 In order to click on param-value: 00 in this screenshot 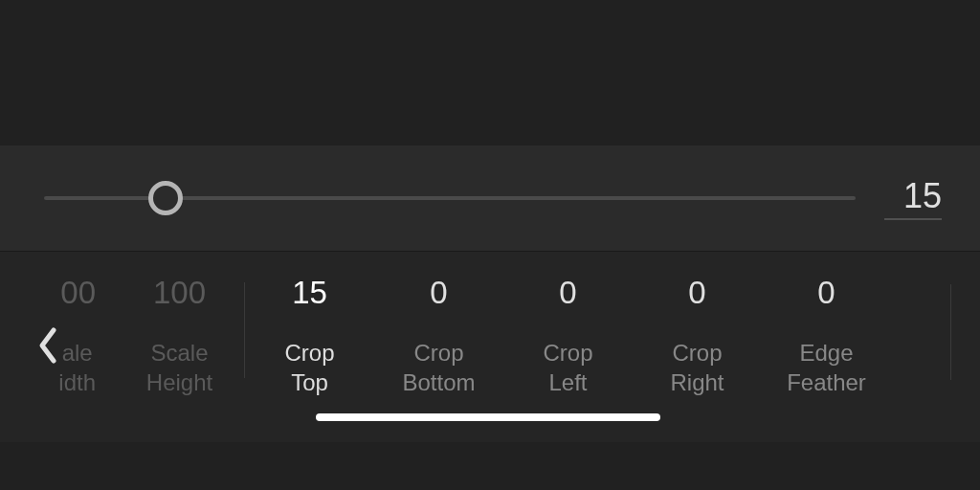, I will do `click(78, 293)`.